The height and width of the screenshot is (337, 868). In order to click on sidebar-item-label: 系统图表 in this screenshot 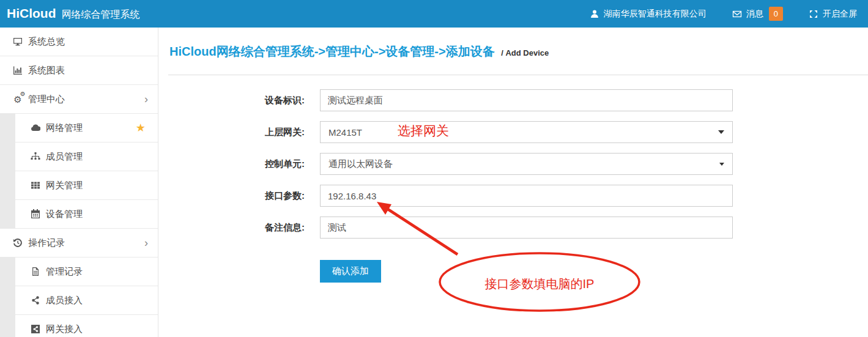, I will do `click(46, 71)`.